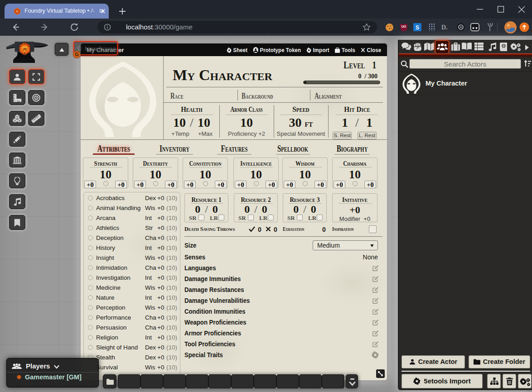  What do you see at coordinates (417, 28) in the screenshot?
I see `svg-text: S` at bounding box center [417, 28].